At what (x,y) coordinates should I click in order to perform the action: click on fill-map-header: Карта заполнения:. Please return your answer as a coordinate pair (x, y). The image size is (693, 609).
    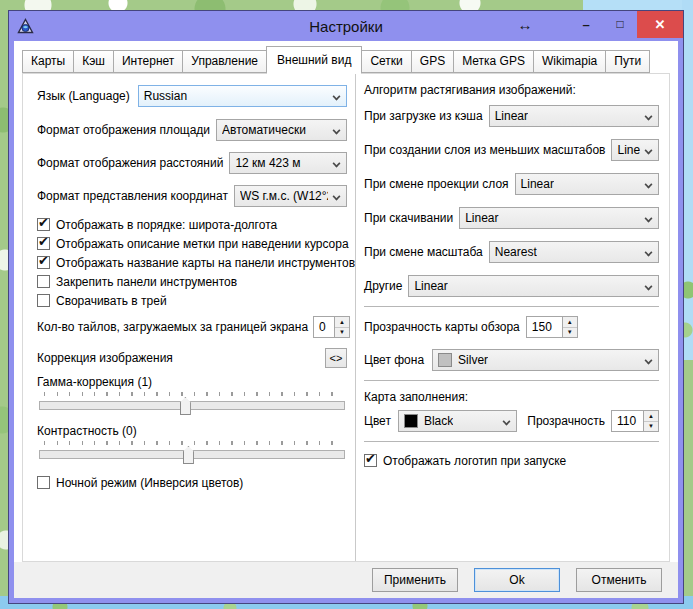
    Looking at the image, I should click on (512, 397).